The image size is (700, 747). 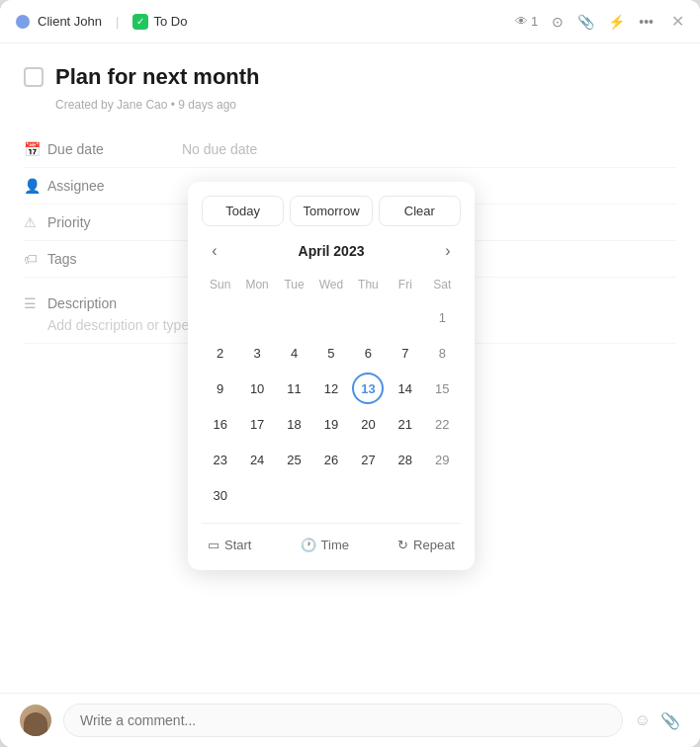 I want to click on cal-day-18: 18, so click(x=295, y=424).